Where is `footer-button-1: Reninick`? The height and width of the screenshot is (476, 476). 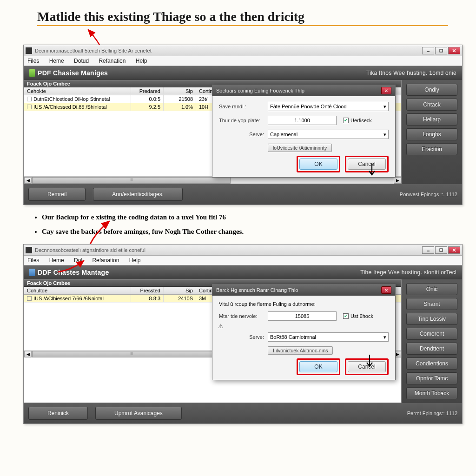 footer-button-1: Reninick is located at coordinates (58, 413).